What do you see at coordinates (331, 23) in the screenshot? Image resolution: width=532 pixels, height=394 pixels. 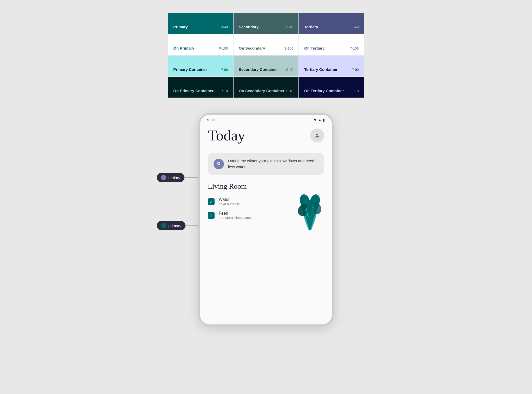 I see `color-cell-tertiary-40: TertiaryT-40` at bounding box center [331, 23].